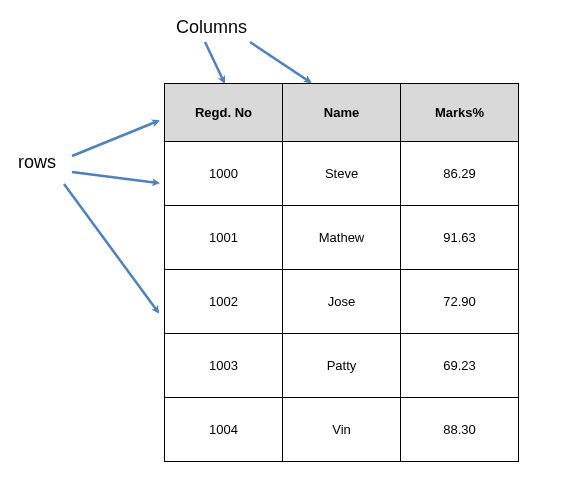 The width and height of the screenshot is (572, 501). Describe the element at coordinates (342, 113) in the screenshot. I see `table-header-row: Regd. No Name Marks%` at that location.